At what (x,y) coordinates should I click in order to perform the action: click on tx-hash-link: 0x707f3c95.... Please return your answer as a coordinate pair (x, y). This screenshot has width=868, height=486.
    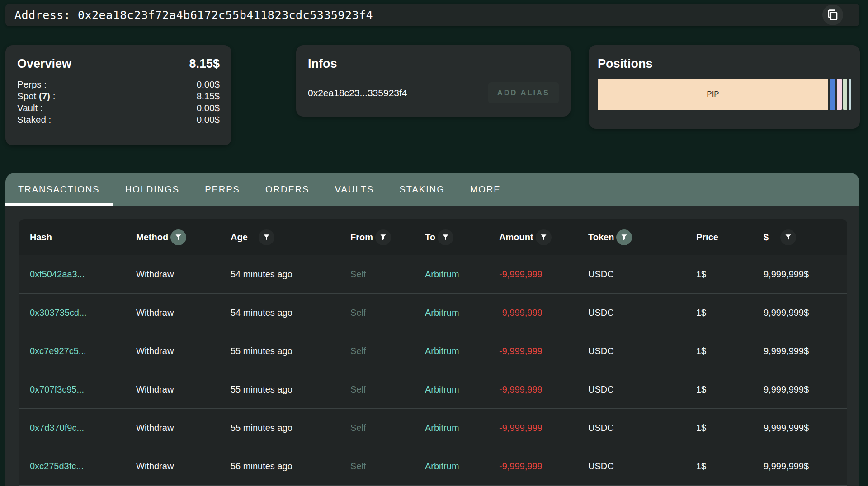
    Looking at the image, I should click on (57, 389).